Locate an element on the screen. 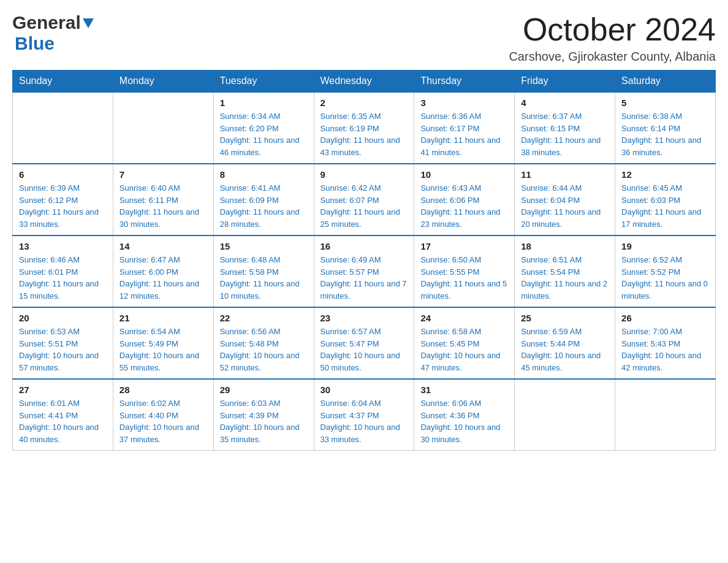  day-number: 30 is located at coordinates (364, 390).